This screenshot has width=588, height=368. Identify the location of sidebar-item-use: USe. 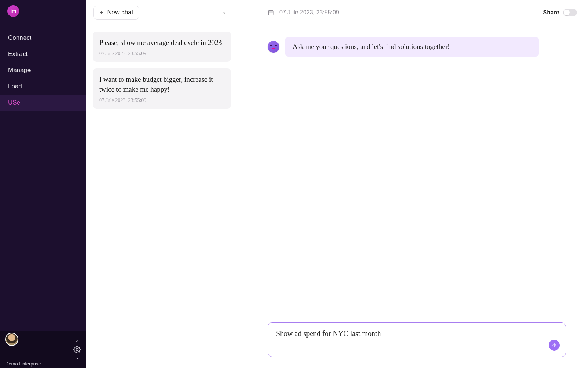
(43, 103).